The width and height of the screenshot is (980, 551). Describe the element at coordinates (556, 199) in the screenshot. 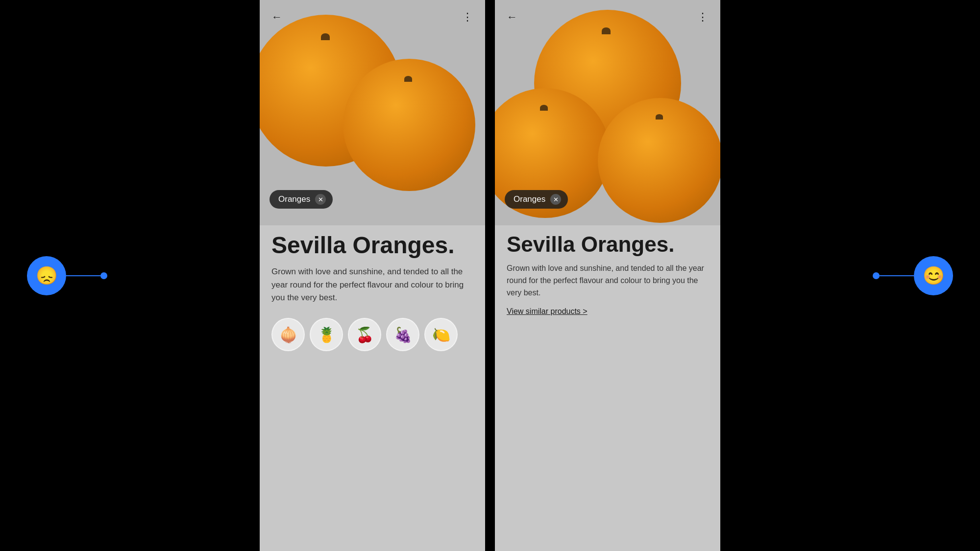

I see `screen2-tag-close-button: ✕` at that location.